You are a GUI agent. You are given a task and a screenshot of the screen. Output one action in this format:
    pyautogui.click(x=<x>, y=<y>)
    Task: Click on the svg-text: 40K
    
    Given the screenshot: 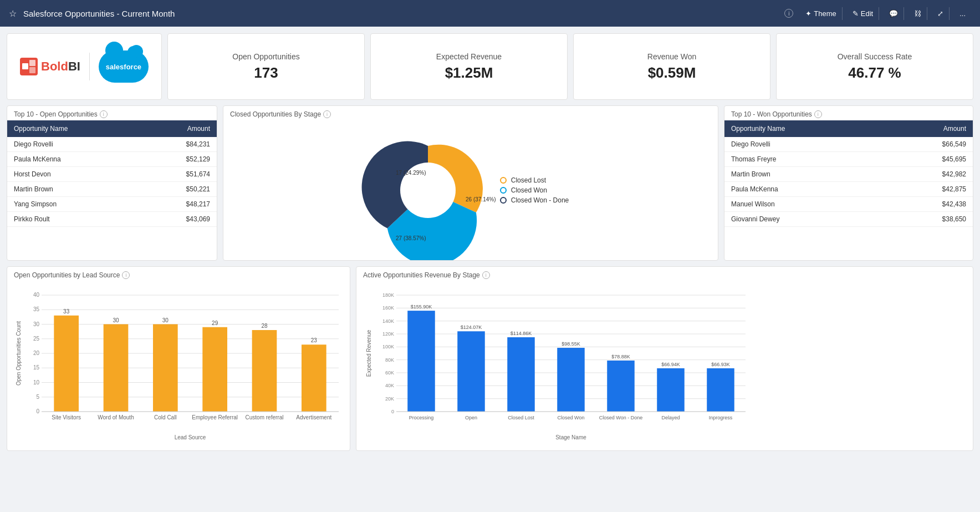 What is the action you would take?
    pyautogui.click(x=390, y=386)
    